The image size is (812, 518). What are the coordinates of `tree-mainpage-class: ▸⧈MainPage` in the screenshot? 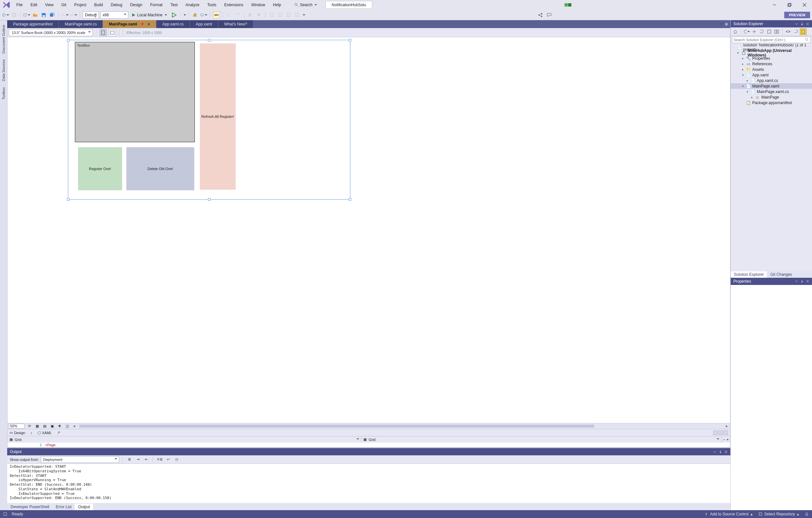 It's located at (772, 97).